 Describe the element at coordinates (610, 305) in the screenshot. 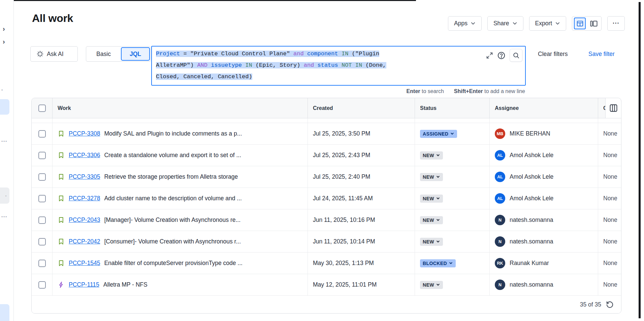

I see `refresh-icon` at that location.